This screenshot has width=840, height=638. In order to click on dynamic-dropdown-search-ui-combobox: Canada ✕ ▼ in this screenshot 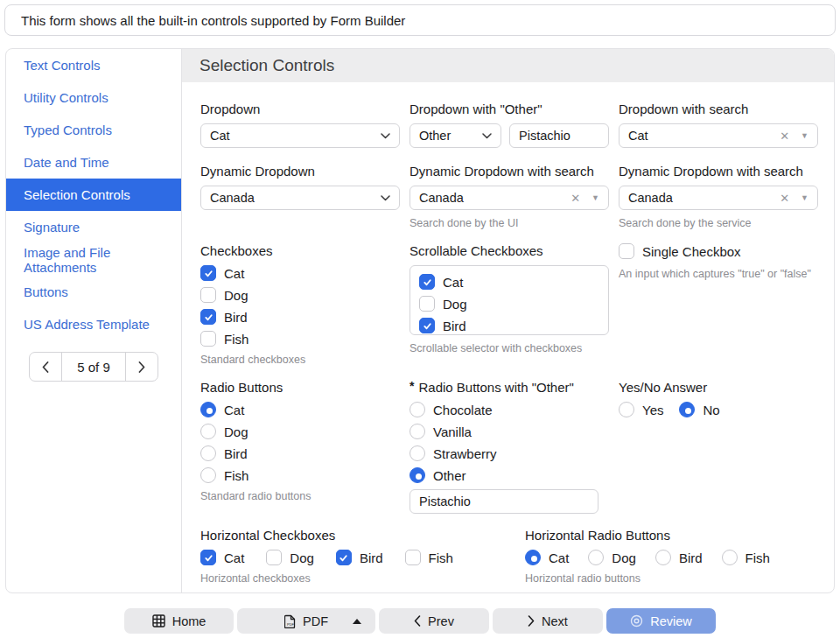, I will do `click(509, 198)`.